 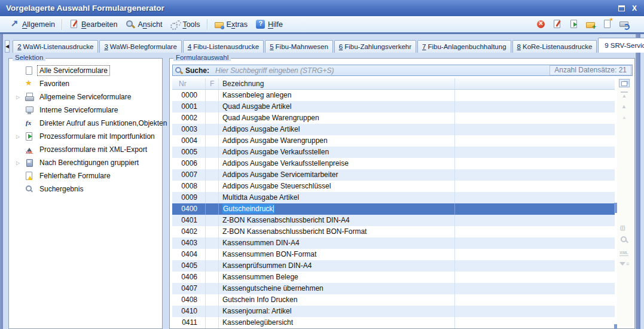 I want to click on tree-item: ▷ Allgemeine Serviceformulare, so click(x=86, y=97).